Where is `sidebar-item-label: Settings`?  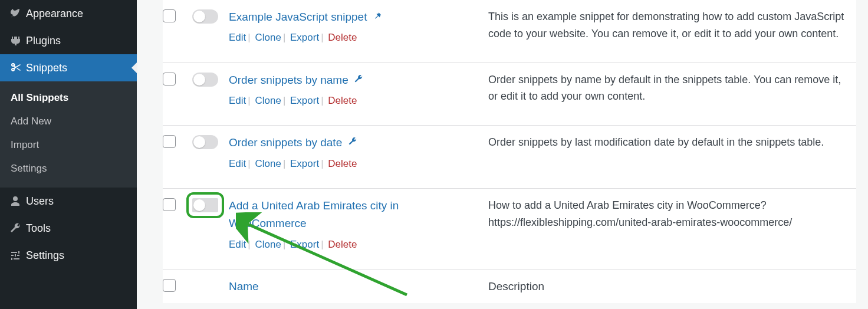
sidebar-item-label: Settings is located at coordinates (45, 256).